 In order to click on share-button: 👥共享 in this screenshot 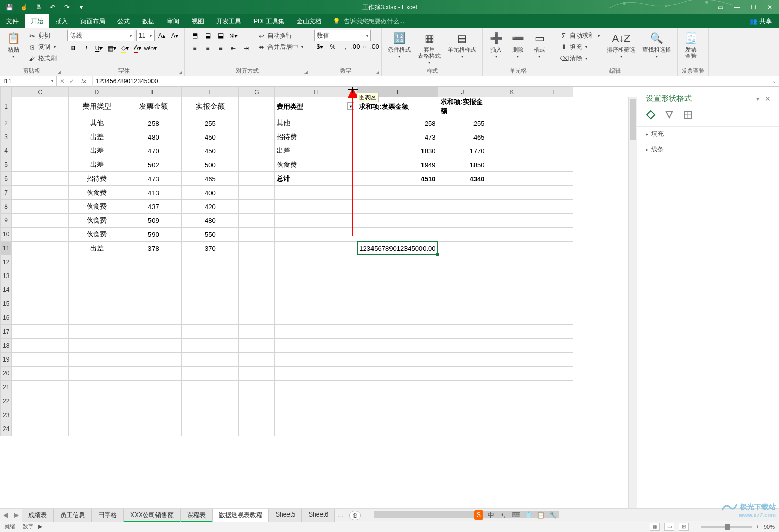, I will do `click(760, 21)`.